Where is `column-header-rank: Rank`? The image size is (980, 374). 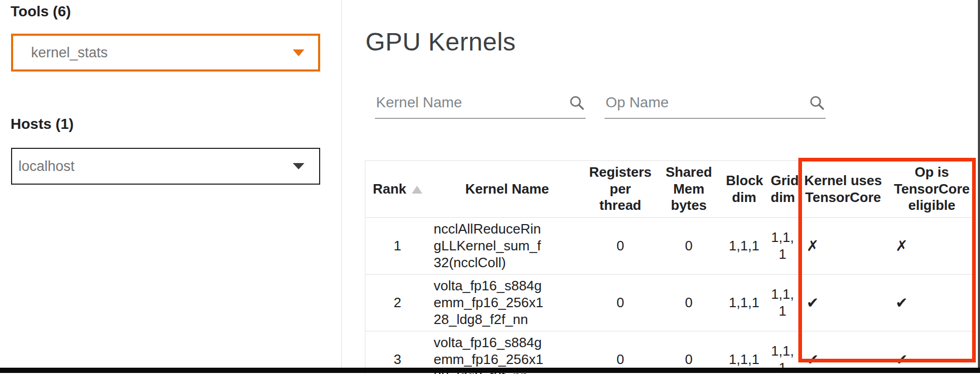 column-header-rank: Rank is located at coordinates (398, 189).